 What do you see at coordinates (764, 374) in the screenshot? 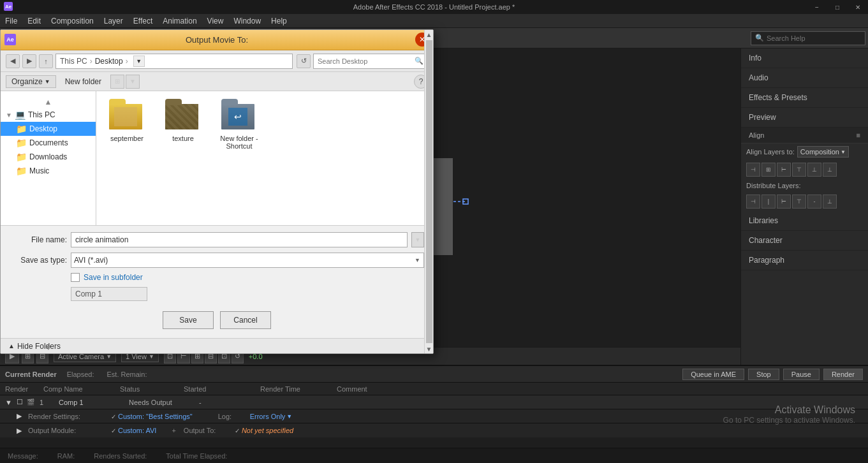
I see `stop-button: Stop` at bounding box center [764, 374].